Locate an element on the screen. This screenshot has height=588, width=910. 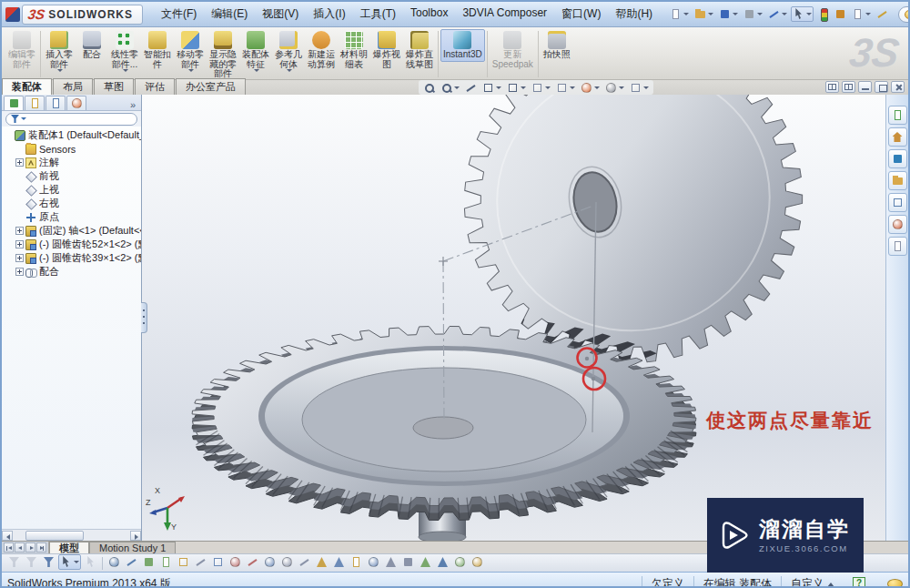
scroll-right-icon is located at coordinates (136, 535).